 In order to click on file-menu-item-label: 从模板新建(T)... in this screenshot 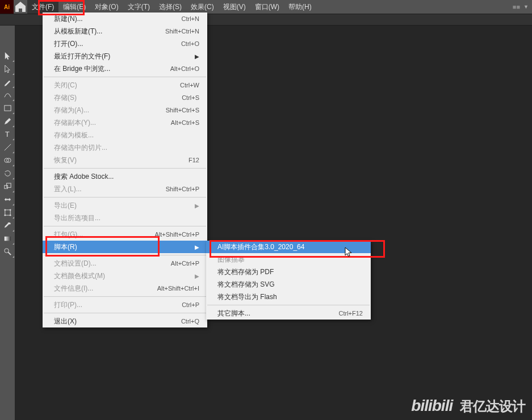, I will do `click(110, 32)`.